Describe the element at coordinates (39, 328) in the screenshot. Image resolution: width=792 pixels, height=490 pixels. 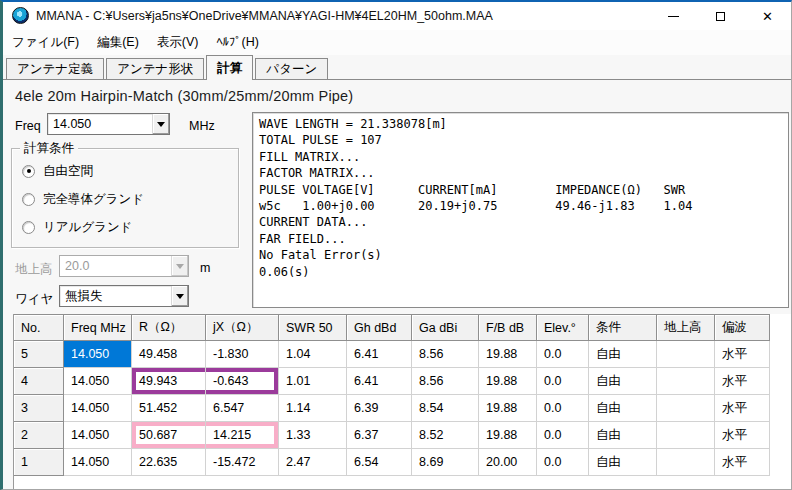
I see `column-header: No.` at that location.